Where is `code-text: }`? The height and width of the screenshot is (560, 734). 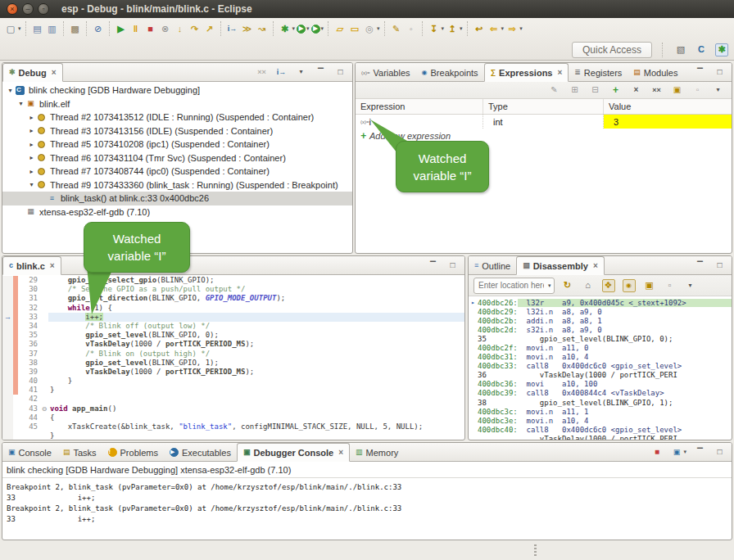 code-text: } is located at coordinates (256, 436).